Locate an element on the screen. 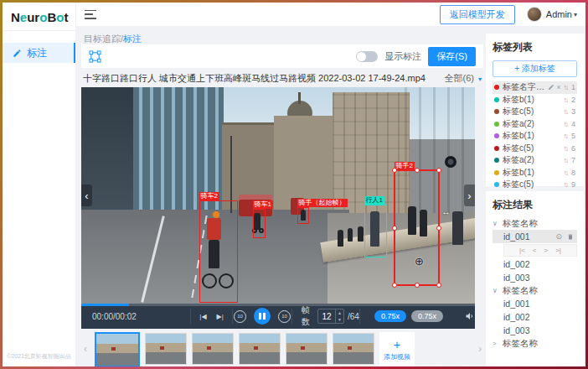 Image resolution: width=588 pixels, height=369 pixels. label-row: 标签b(1) ↑↓ 5 is located at coordinates (534, 136).